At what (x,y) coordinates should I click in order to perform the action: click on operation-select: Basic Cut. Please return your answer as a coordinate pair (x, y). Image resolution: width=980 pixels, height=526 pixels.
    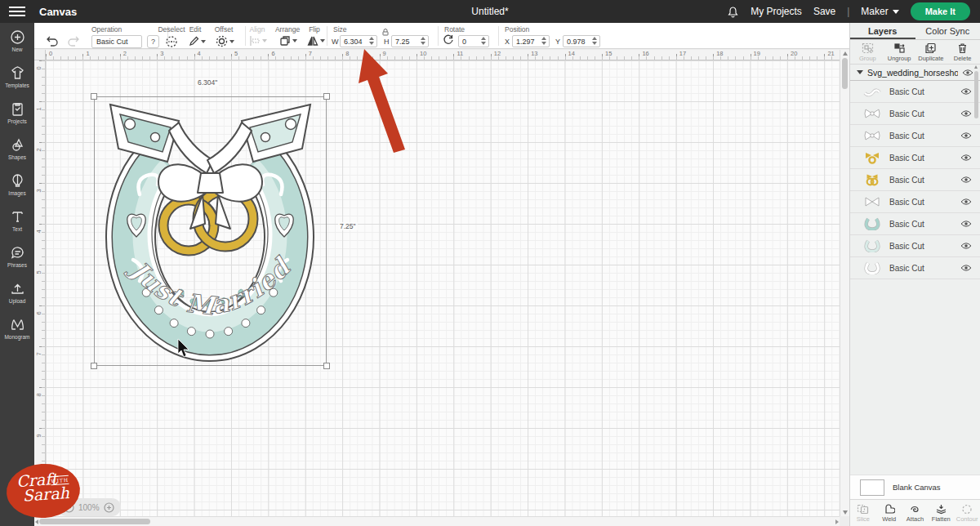
    Looking at the image, I should click on (117, 42).